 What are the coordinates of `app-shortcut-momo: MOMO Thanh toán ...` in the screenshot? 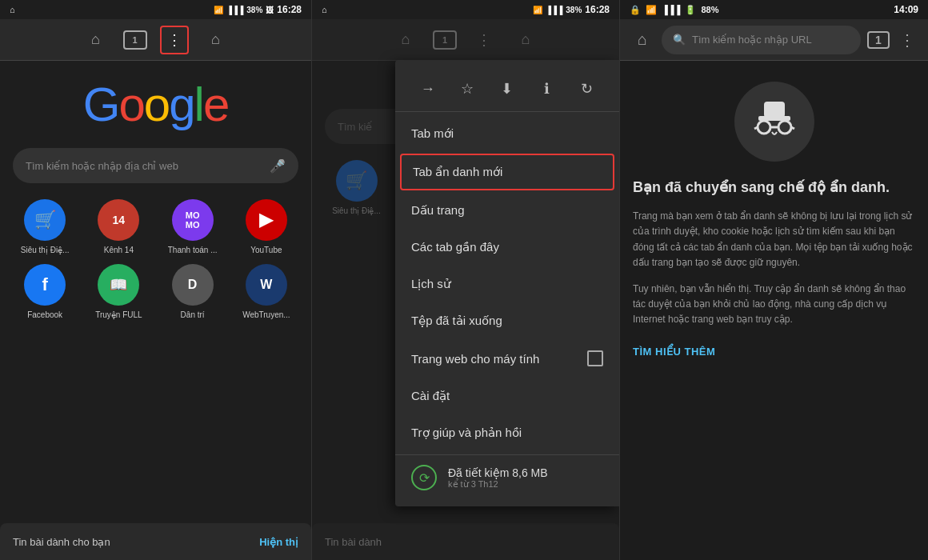 It's located at (193, 227).